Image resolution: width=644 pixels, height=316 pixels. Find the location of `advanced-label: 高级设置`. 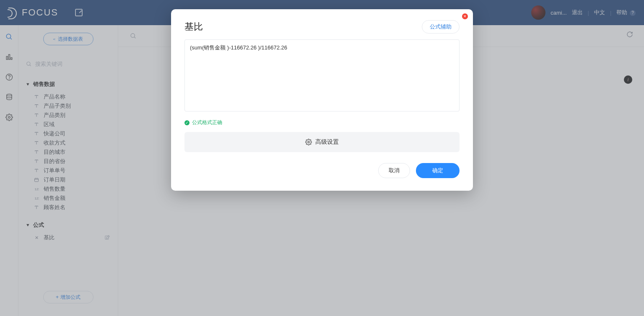

advanced-label: 高级设置 is located at coordinates (327, 142).